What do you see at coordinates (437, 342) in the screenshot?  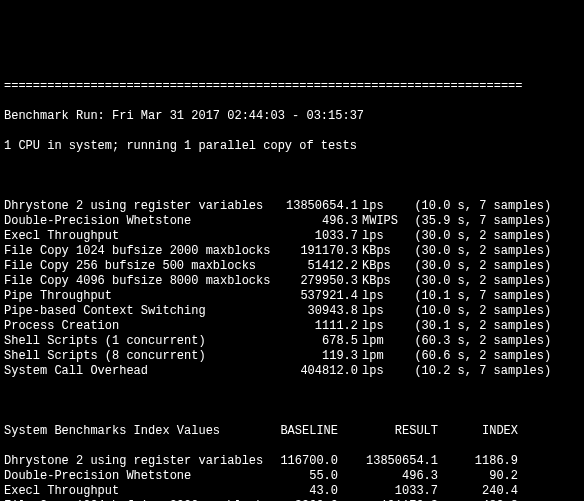 I see `test-time: (60.3 s,` at bounding box center [437, 342].